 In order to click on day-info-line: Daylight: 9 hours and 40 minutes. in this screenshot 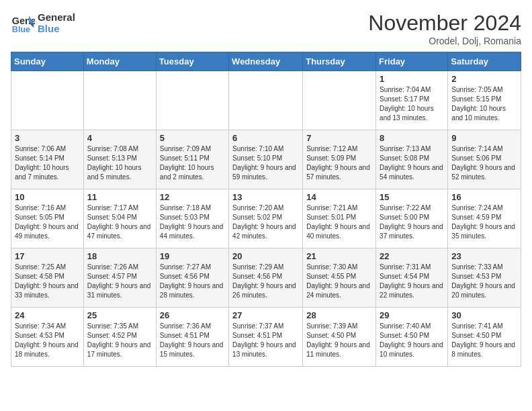, I will do `click(339, 232)`.